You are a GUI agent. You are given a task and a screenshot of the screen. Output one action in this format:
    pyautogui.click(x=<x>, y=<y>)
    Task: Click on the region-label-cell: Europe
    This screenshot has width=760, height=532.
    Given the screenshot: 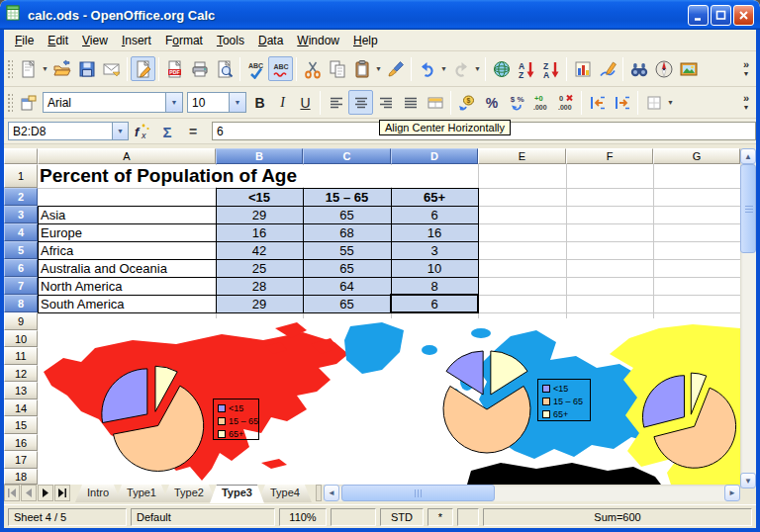 What is the action you would take?
    pyautogui.click(x=127, y=232)
    